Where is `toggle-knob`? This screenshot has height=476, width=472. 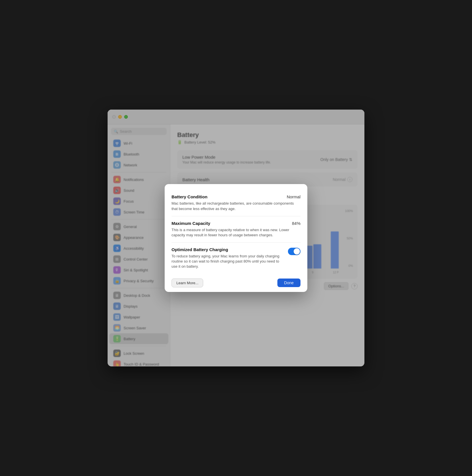 toggle-knob is located at coordinates (297, 251).